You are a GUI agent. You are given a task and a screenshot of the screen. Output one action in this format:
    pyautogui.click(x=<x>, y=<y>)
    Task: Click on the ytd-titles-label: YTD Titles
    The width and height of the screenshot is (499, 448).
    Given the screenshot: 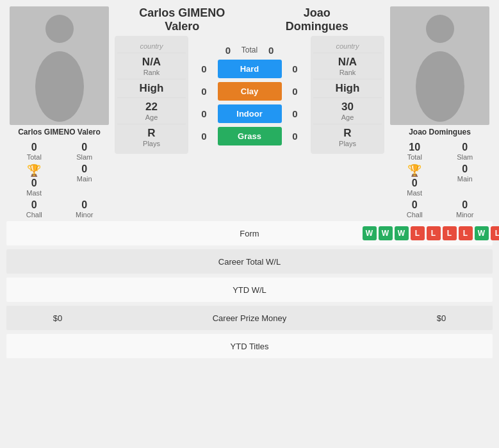 What is the action you would take?
    pyautogui.click(x=250, y=346)
    